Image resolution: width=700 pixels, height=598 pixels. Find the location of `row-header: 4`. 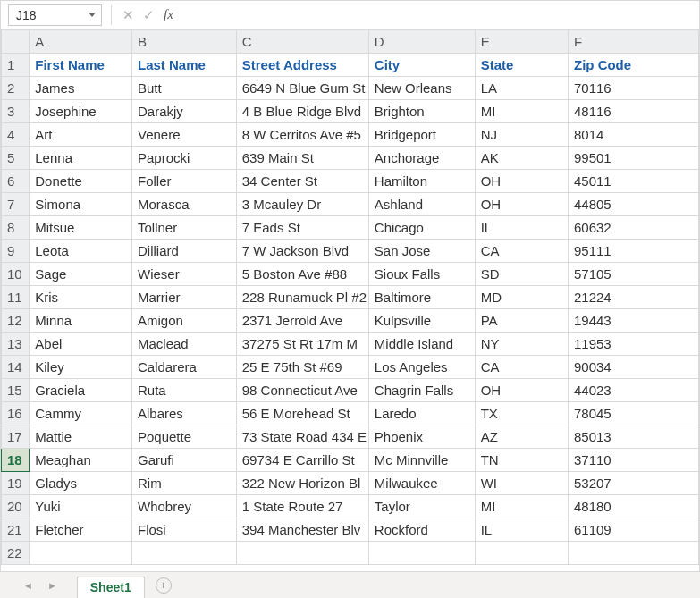

row-header: 4 is located at coordinates (16, 135).